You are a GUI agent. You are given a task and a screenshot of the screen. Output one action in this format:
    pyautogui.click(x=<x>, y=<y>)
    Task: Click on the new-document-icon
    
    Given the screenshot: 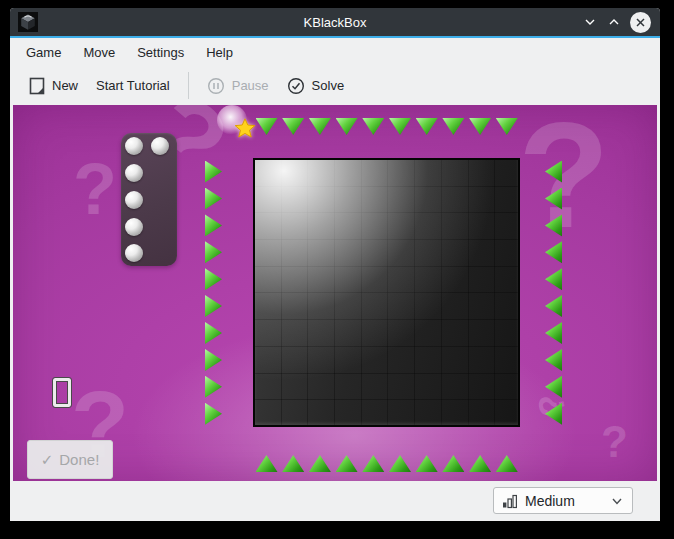 What is the action you would take?
    pyautogui.click(x=37, y=86)
    